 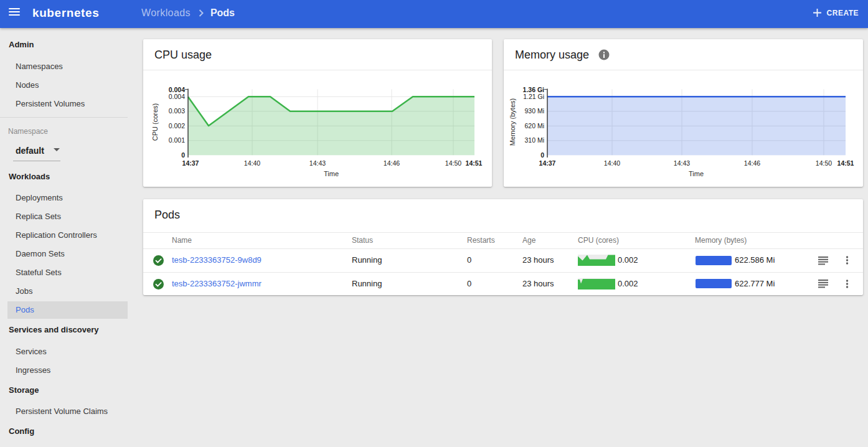 What do you see at coordinates (534, 111) in the screenshot?
I see `svg-text: 930 Mi` at bounding box center [534, 111].